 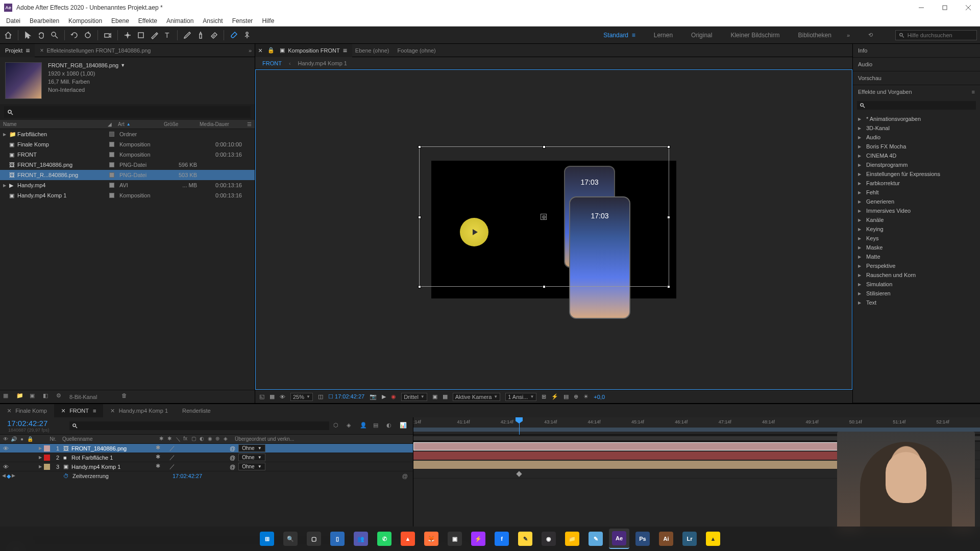 I want to click on effect-category: ▶3D-Kanal, so click(x=917, y=128).